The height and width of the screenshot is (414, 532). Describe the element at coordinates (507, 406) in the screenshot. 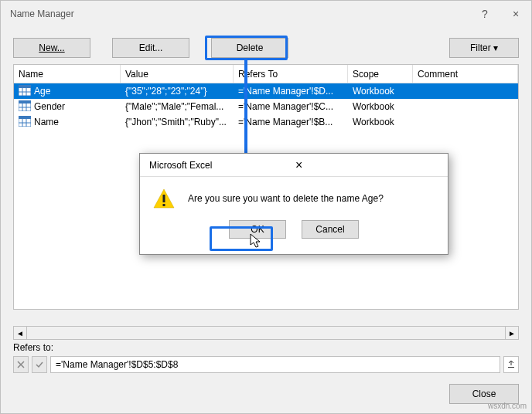

I see `watermark: wsxdn.com` at that location.